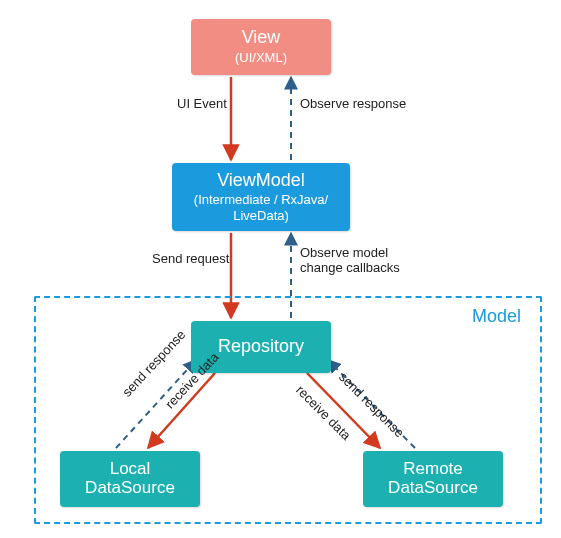 Image resolution: width=561 pixels, height=538 pixels. What do you see at coordinates (433, 478) in the screenshot?
I see `remote-title: Remote DataSource` at bounding box center [433, 478].